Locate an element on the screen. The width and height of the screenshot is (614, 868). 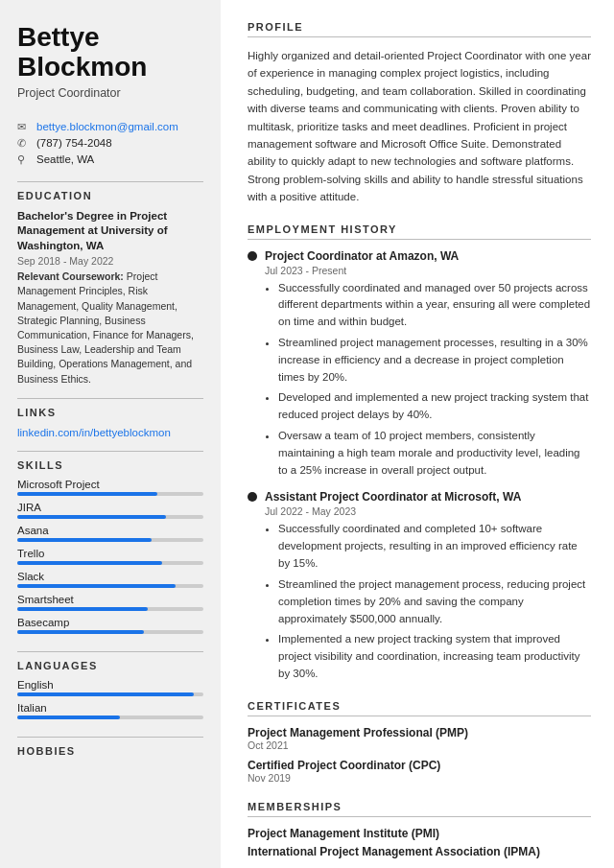
location-text: Seattle, WA is located at coordinates (65, 159).